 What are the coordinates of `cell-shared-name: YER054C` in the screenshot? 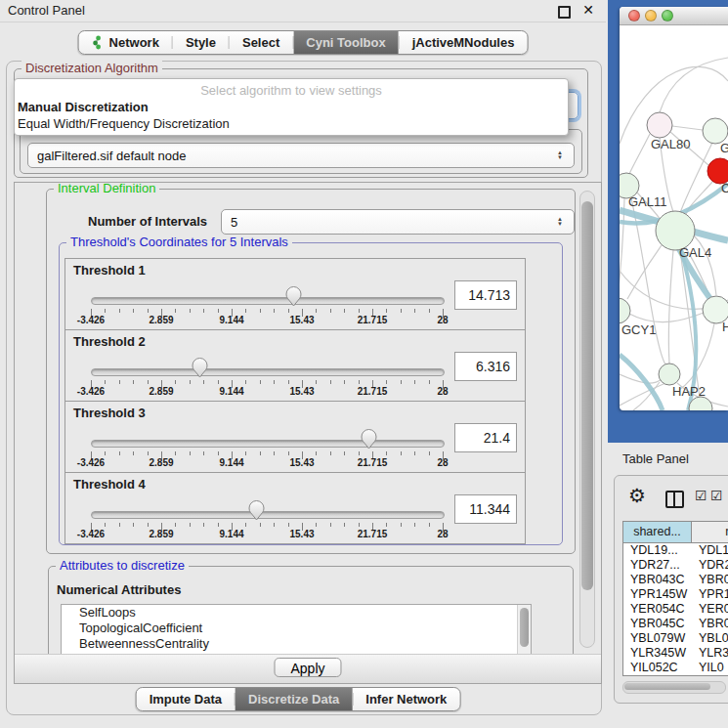 It's located at (658, 610).